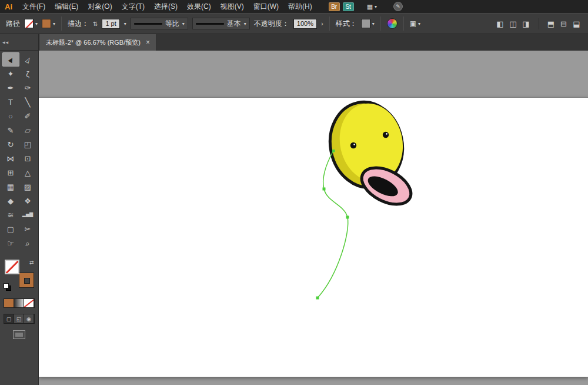  I want to click on opacity-panel-chevron-icon: ›, so click(322, 24).